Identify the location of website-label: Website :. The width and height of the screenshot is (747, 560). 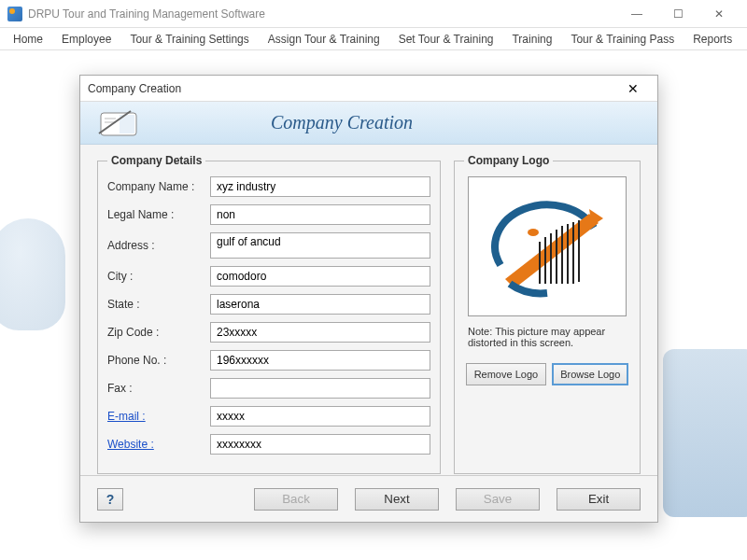
(159, 444).